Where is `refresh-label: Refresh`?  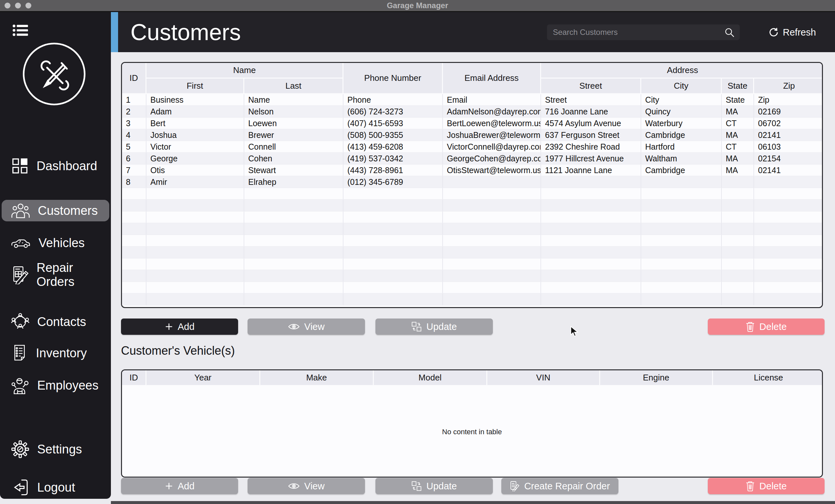
refresh-label: Refresh is located at coordinates (799, 33).